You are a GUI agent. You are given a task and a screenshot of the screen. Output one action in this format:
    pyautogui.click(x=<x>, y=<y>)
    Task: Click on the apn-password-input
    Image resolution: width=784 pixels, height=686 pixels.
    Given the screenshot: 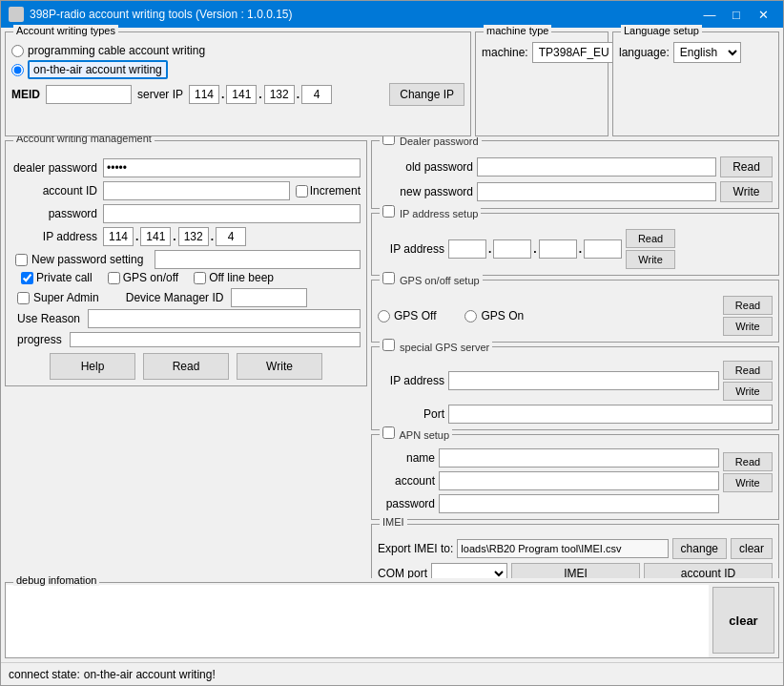 What is the action you would take?
    pyautogui.click(x=579, y=504)
    